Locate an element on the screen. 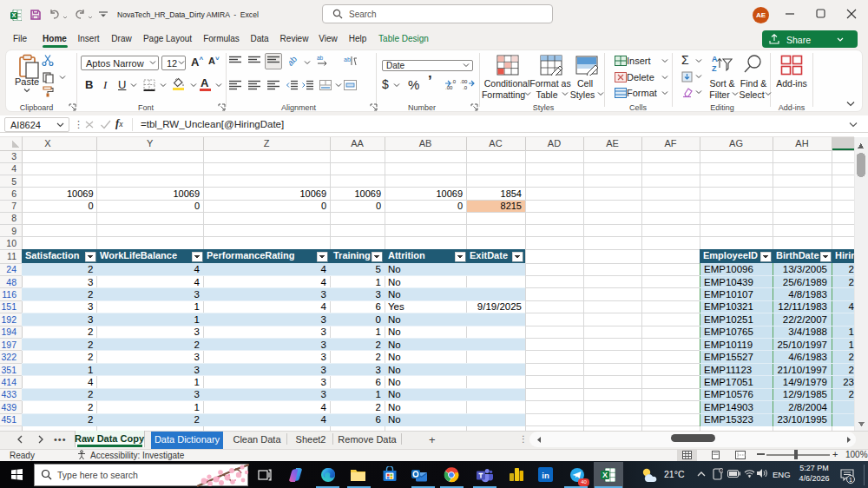  svg-text: 4/8/1983 is located at coordinates (807, 294).